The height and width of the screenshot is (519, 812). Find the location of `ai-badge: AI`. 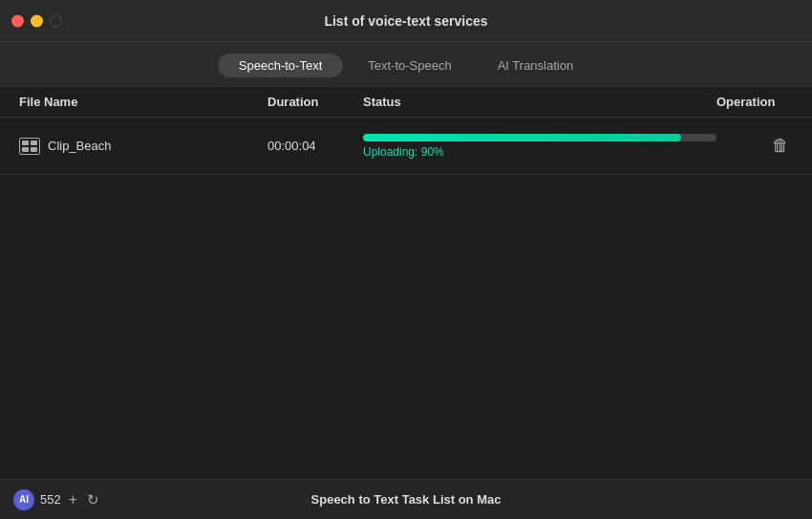

ai-badge: AI is located at coordinates (24, 500).